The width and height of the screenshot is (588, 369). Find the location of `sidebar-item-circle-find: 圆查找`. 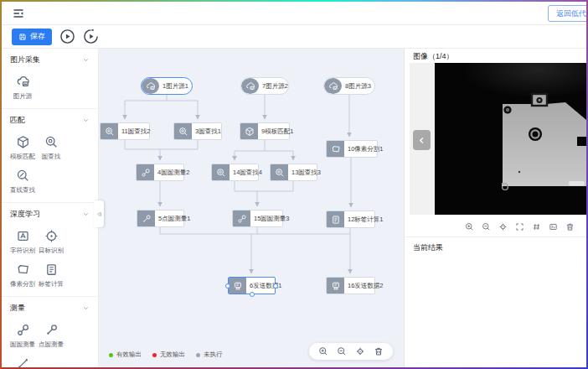

sidebar-item-circle-find: 圆查找 is located at coordinates (51, 148).